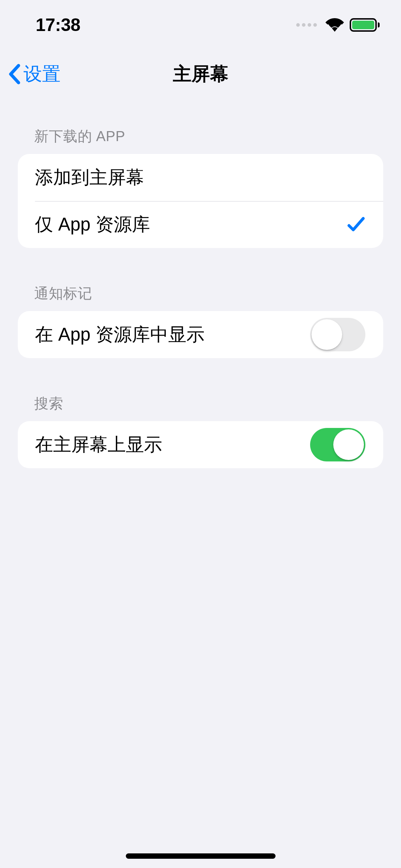 The image size is (401, 868). What do you see at coordinates (200, 445) in the screenshot?
I see `group-search: 在主屏幕上显示` at bounding box center [200, 445].